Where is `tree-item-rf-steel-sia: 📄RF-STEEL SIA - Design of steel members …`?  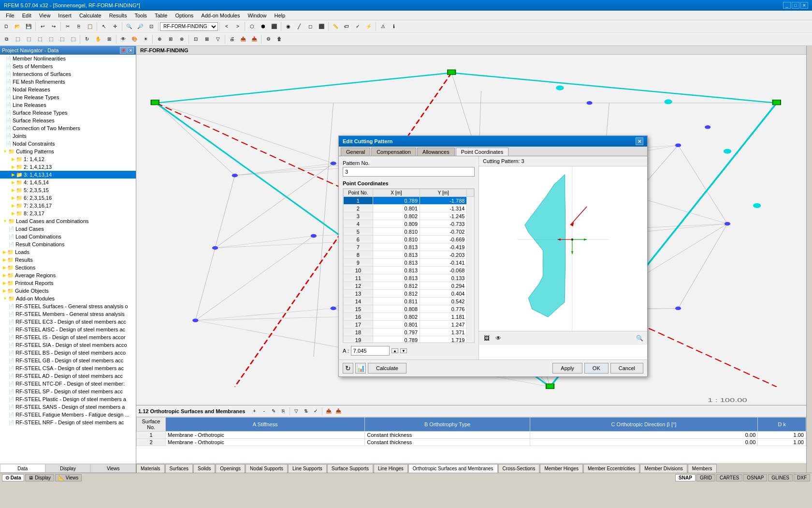 tree-item-rf-steel-sia: 📄RF-STEEL SIA - Design of steel members … is located at coordinates (68, 345).